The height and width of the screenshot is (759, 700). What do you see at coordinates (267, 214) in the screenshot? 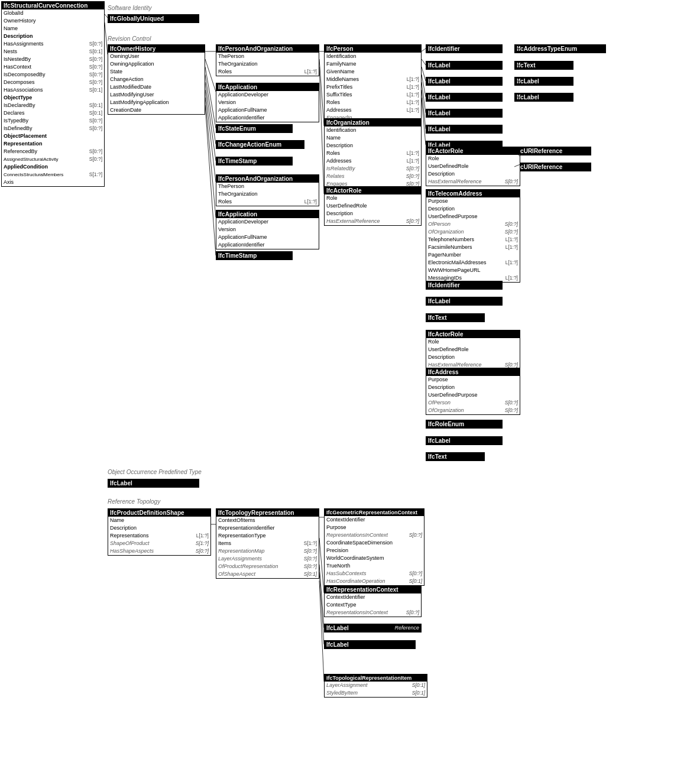
I see `ifc-application-2-header: IfcApplication` at bounding box center [267, 214].